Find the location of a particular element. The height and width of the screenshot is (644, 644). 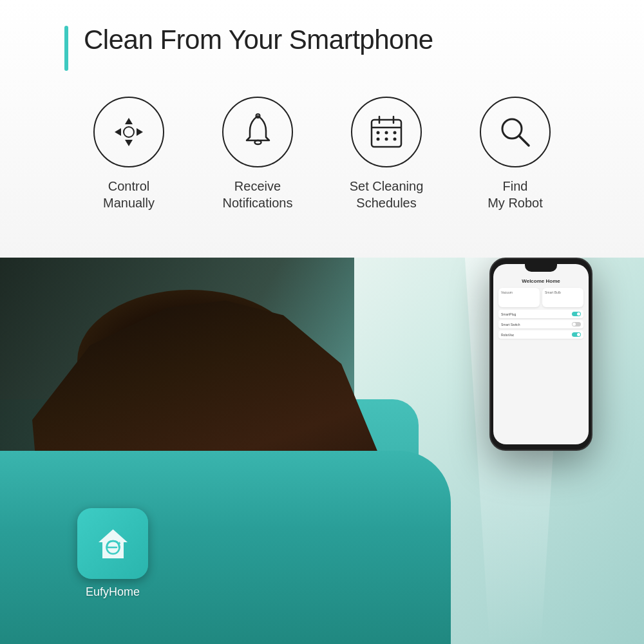

accent-bar is located at coordinates (66, 48).